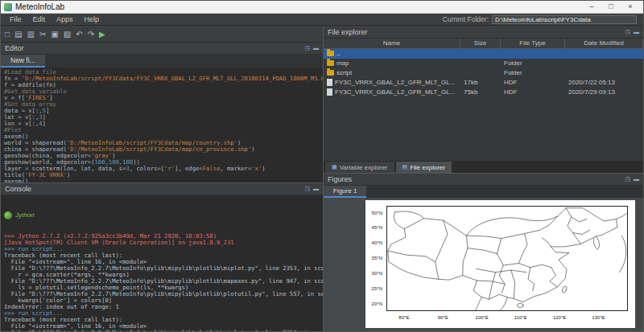 This screenshot has width=644, height=332. I want to click on x-tick-label: 80°E, so click(404, 318).